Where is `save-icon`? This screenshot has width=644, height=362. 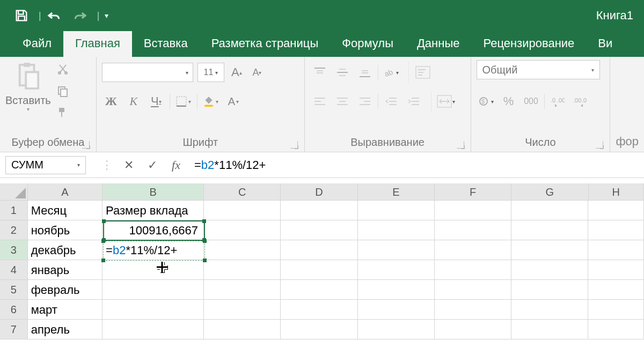 save-icon is located at coordinates (21, 16).